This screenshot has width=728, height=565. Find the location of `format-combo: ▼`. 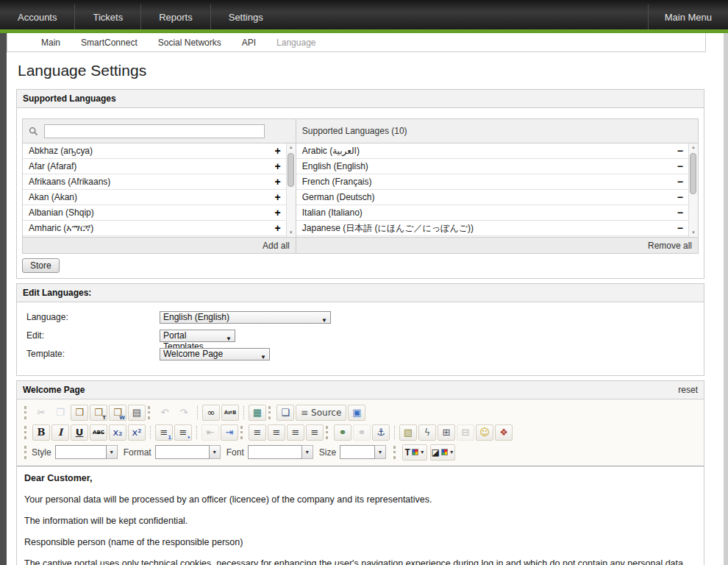

format-combo: ▼ is located at coordinates (188, 452).